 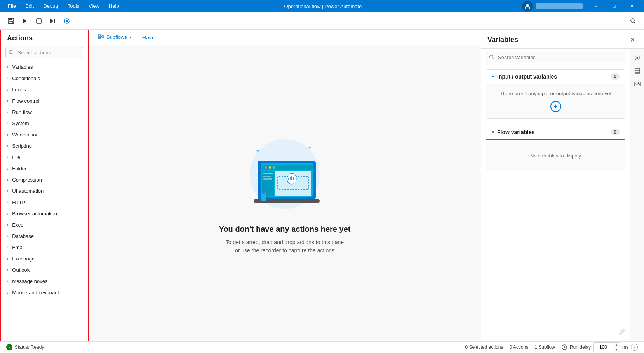 What do you see at coordinates (39, 21) in the screenshot?
I see `stop-button` at bounding box center [39, 21].